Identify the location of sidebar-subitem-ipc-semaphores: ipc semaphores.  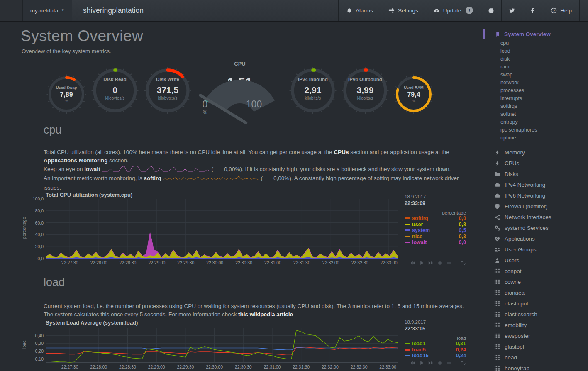
(536, 130).